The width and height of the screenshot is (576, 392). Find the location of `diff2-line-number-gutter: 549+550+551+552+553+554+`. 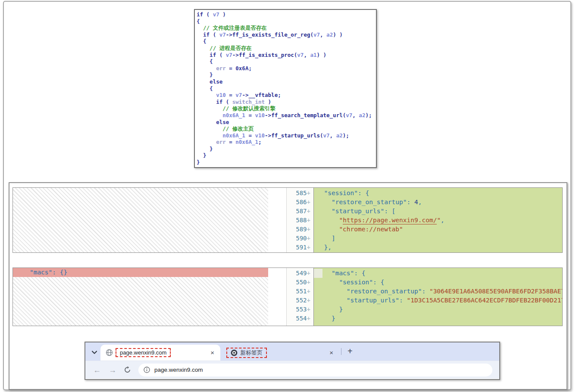

diff2-line-number-gutter: 549+550+551+552+553+554+ is located at coordinates (300, 297).